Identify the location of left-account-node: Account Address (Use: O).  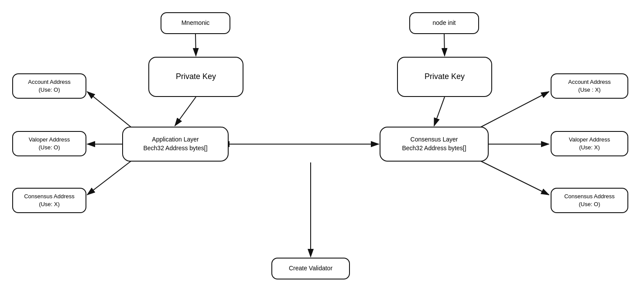
(49, 86).